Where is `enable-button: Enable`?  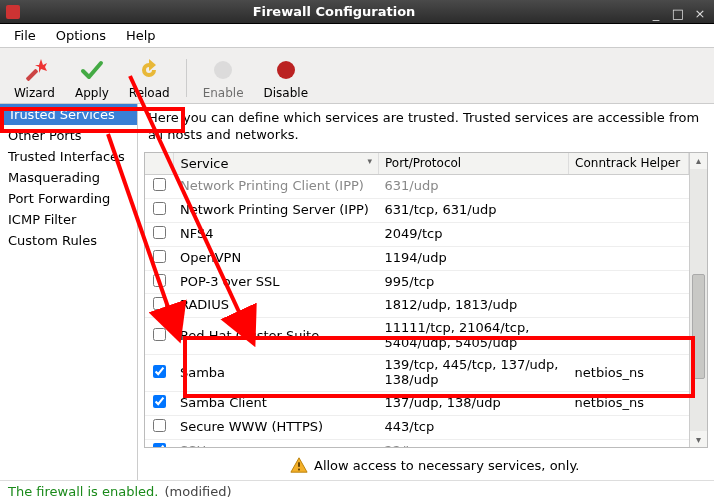 enable-button: Enable is located at coordinates (224, 78).